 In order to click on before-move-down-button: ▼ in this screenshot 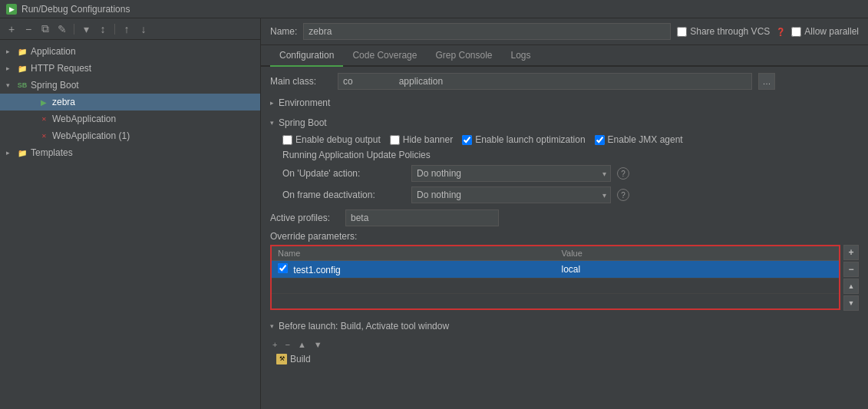, I will do `click(318, 345)`.